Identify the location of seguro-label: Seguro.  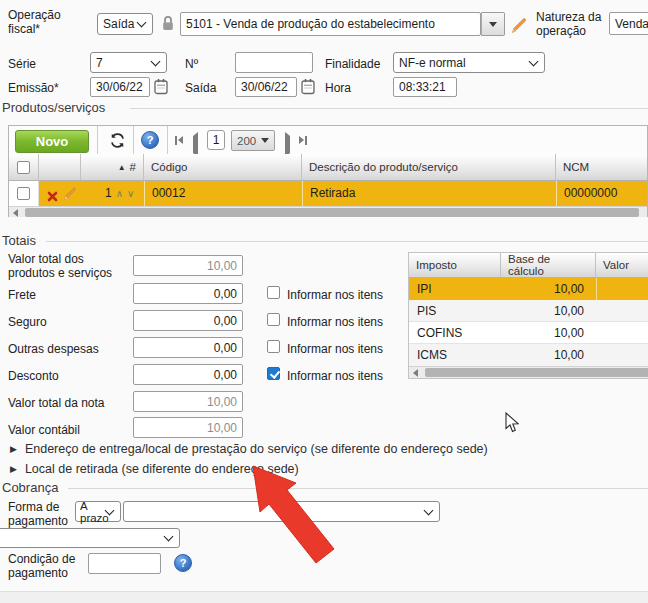
(28, 322).